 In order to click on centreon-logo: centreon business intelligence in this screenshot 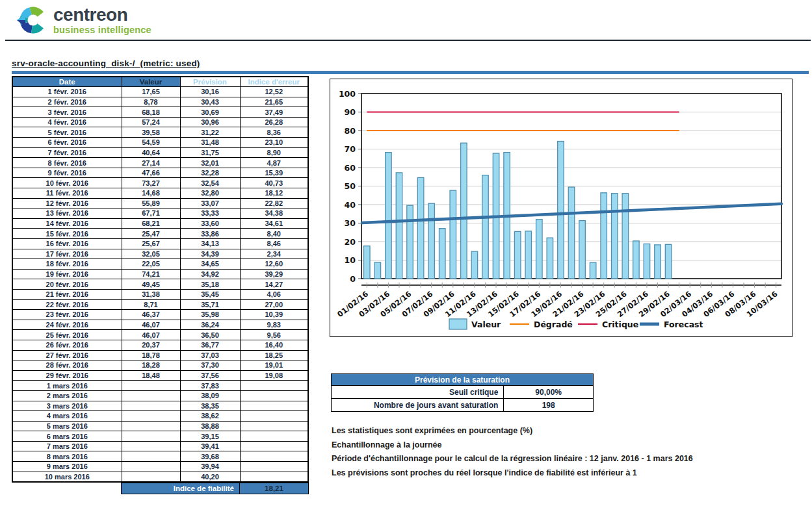, I will do `click(84, 20)`.